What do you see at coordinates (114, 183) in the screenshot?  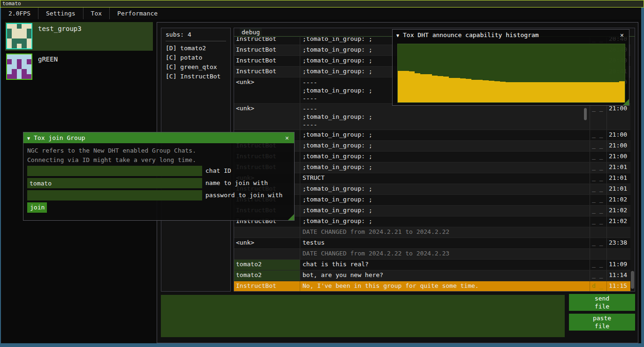 I see `join-name-field` at bounding box center [114, 183].